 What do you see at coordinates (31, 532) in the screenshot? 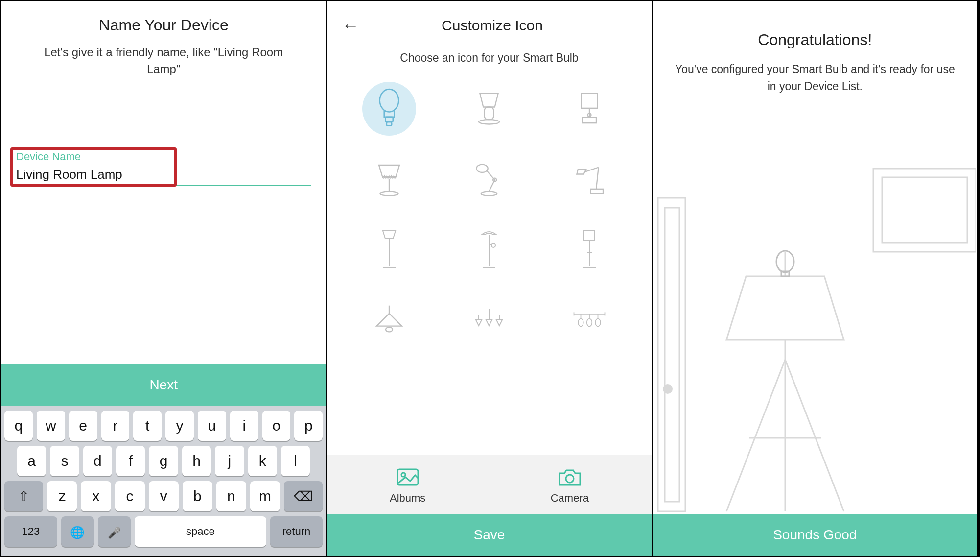
I see `key-numbers: 123` at bounding box center [31, 532].